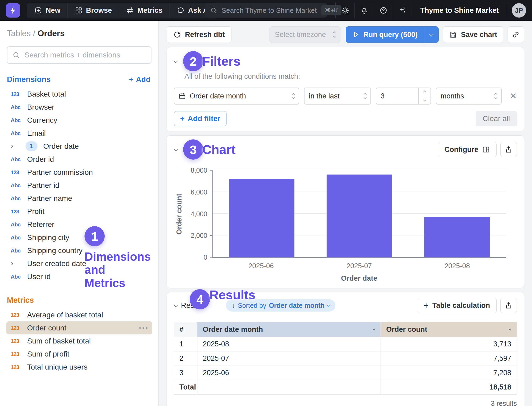  I want to click on collapse-filters-chevron-icon, so click(176, 61).